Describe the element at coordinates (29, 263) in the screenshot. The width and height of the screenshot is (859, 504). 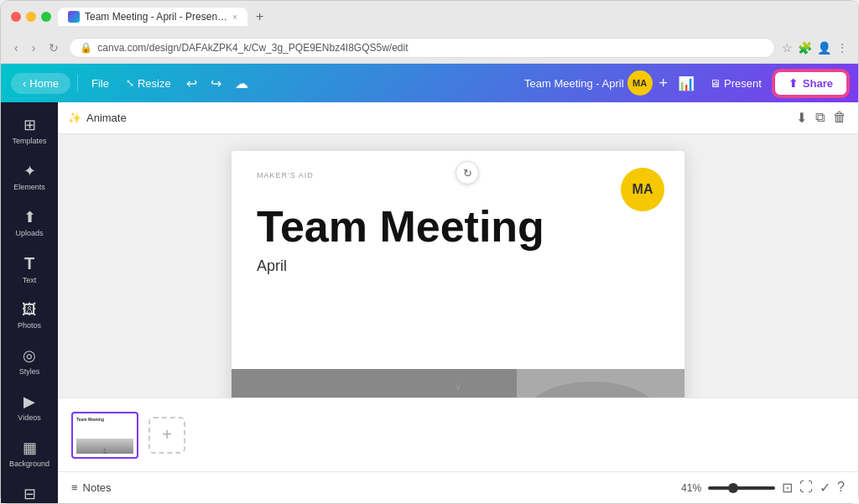
I see `text-icon: T` at that location.